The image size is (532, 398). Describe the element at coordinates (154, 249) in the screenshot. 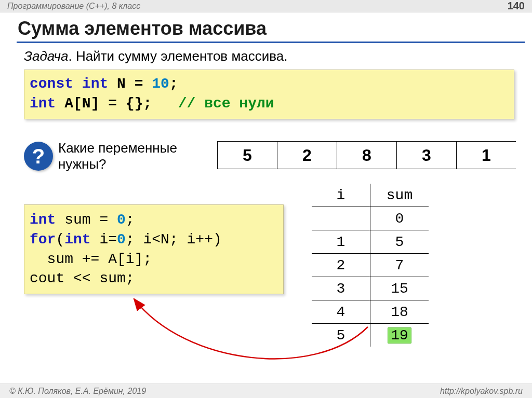

I see `code-sum-loop: int sum = 0; for(int i=0; i<N; i++) sum …` at that location.